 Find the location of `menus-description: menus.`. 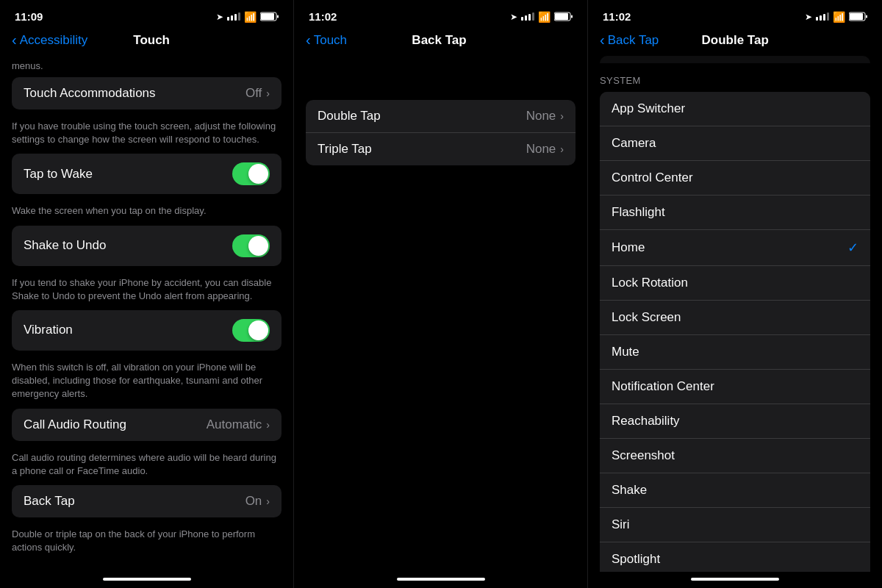

menus-description: menus. is located at coordinates (147, 66).